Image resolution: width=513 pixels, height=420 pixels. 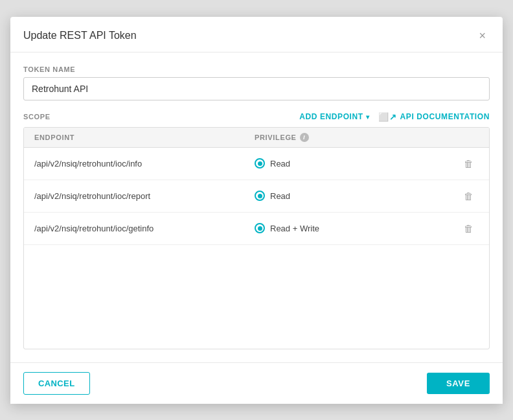 I want to click on endpoint-cell: /api/v2/nsiq/retrohunt/ioc/info, so click(x=144, y=163).